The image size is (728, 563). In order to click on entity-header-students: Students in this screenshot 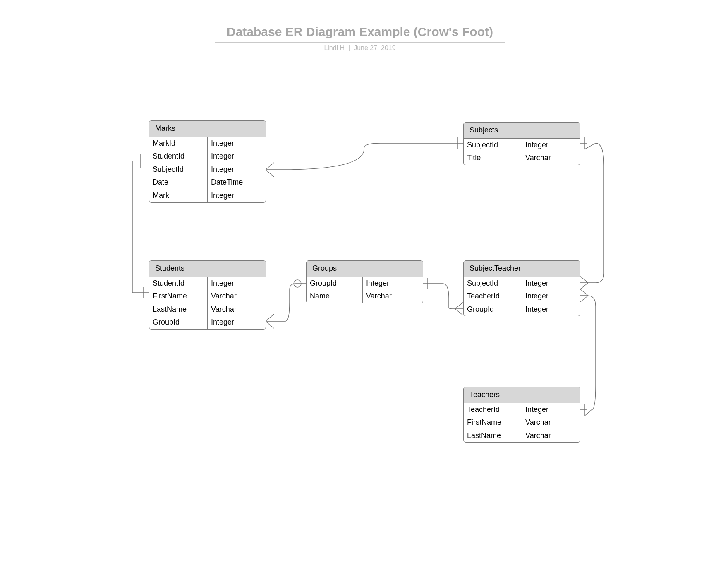, I will do `click(208, 269)`.